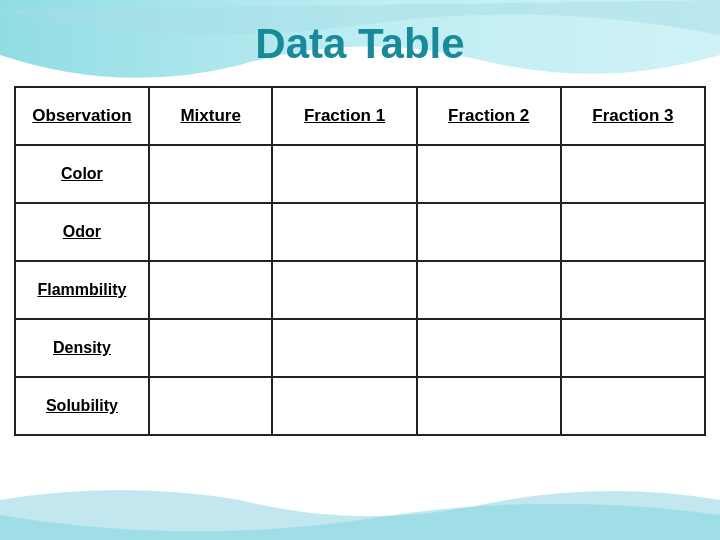 The image size is (720, 540). What do you see at coordinates (211, 406) in the screenshot?
I see `cell-r4-c0` at bounding box center [211, 406].